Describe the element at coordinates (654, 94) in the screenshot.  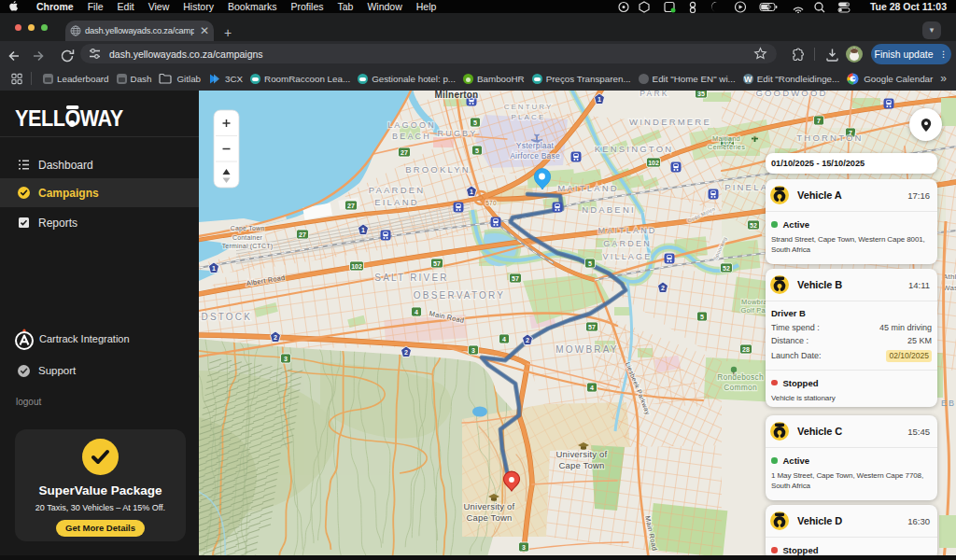
I see `svg-text: PARK` at that location.